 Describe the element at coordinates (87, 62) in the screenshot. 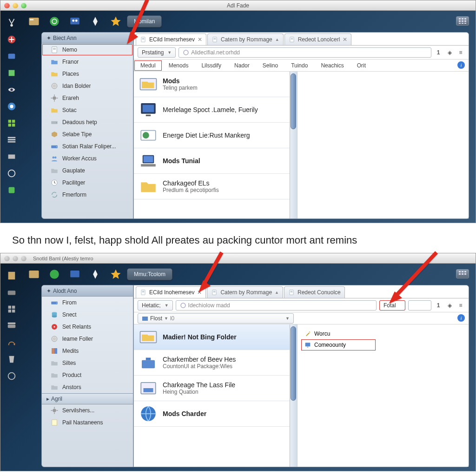

I see `sidebar-item: Franor` at that location.